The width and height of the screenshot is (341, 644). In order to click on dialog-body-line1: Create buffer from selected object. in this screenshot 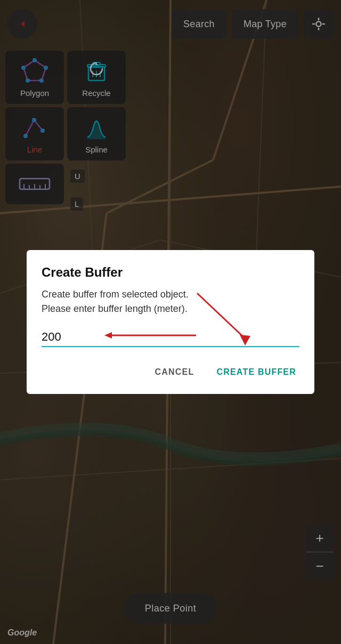, I will do `click(115, 294)`.